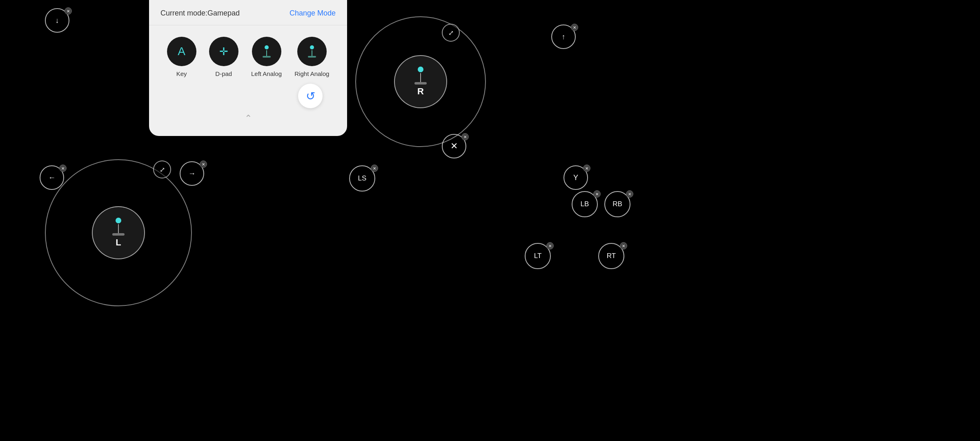 The height and width of the screenshot is (441, 980). Describe the element at coordinates (181, 51) in the screenshot. I see `key-icon-label: A` at that location.